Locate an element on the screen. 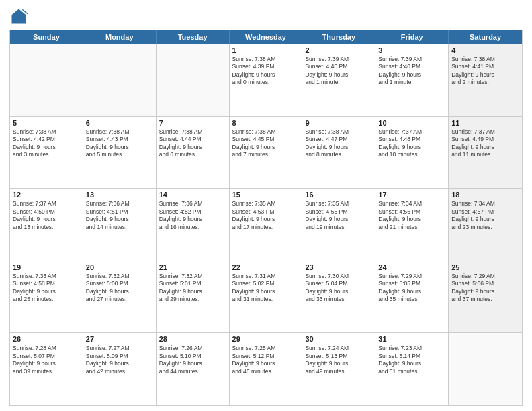 The width and height of the screenshot is (532, 411). cell-line: and 23 minutes. is located at coordinates (485, 227).